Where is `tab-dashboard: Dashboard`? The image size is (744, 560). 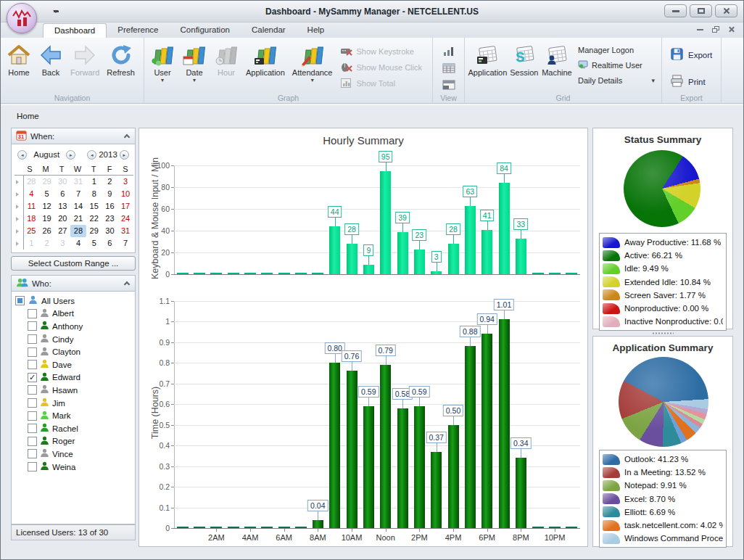
tab-dashboard: Dashboard is located at coordinates (75, 30).